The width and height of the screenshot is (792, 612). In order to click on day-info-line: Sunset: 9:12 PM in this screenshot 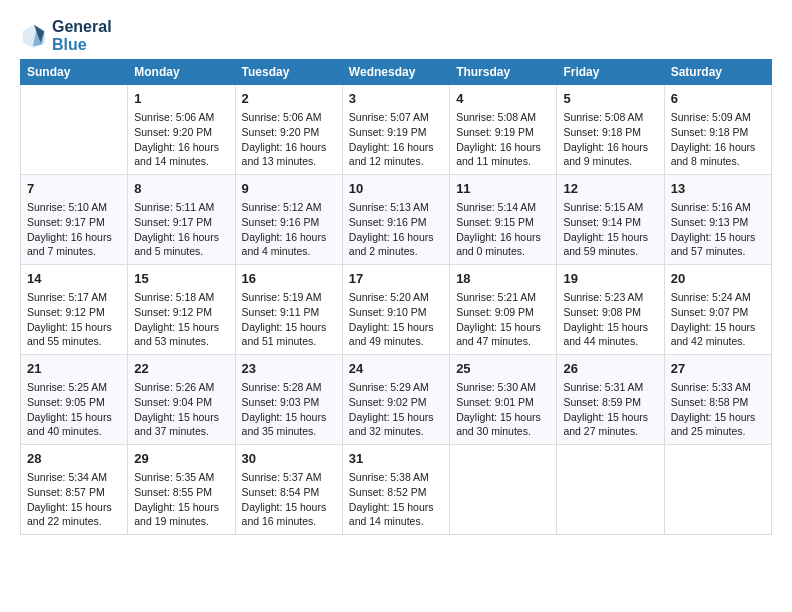, I will do `click(181, 312)`.